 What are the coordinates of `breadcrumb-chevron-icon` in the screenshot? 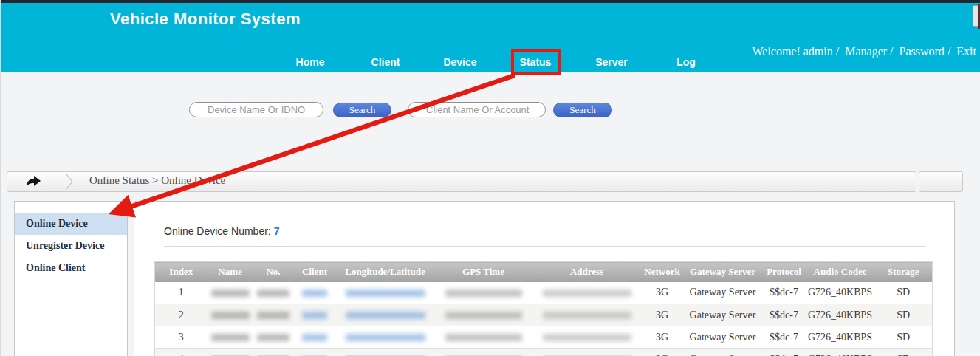 It's located at (69, 183).